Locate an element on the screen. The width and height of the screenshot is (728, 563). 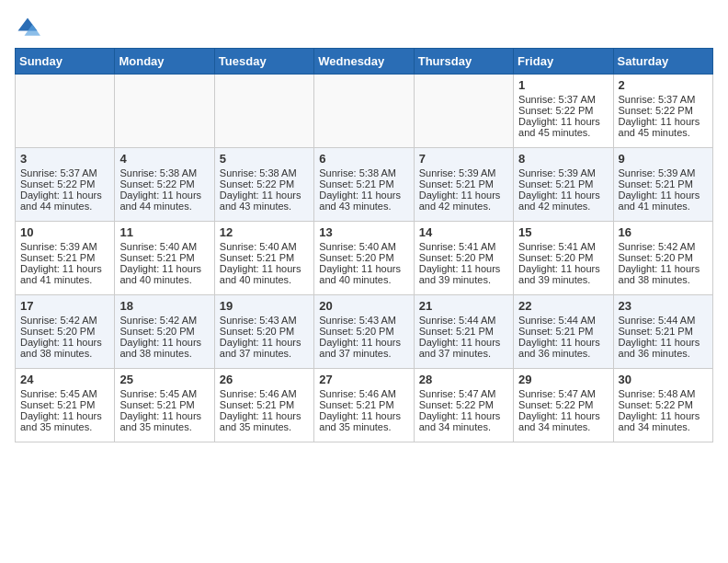
day-number: 23 is located at coordinates (664, 305).